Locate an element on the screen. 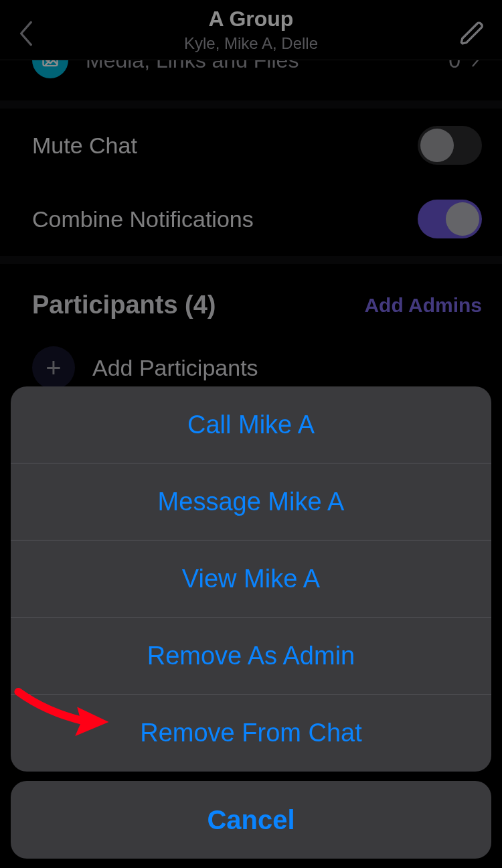 This screenshot has width=502, height=868. sheet-call: Call Mike A is located at coordinates (251, 425).